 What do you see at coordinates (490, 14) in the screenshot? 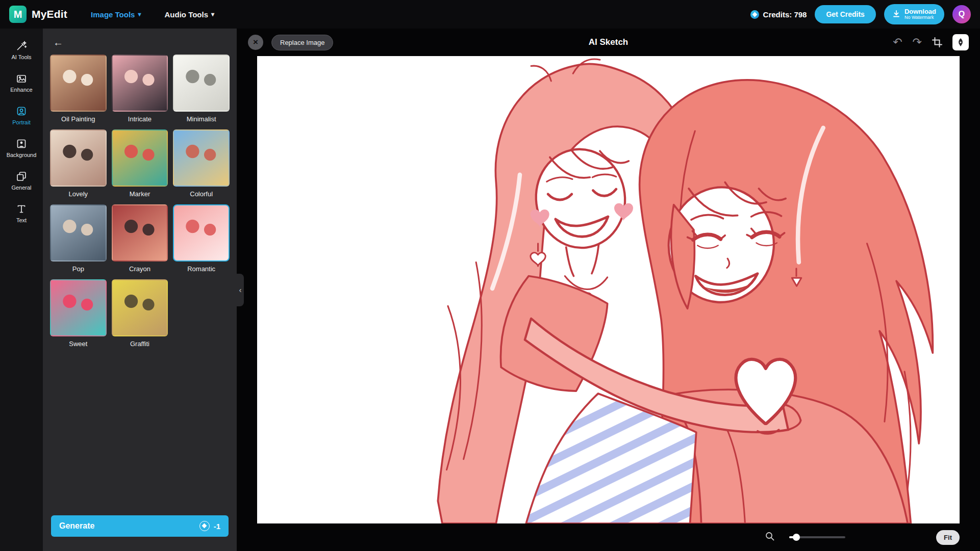
I see `top-bar: M MyEdit Image Tools ▾ Audio Tools ▾ Cre…` at bounding box center [490, 14].